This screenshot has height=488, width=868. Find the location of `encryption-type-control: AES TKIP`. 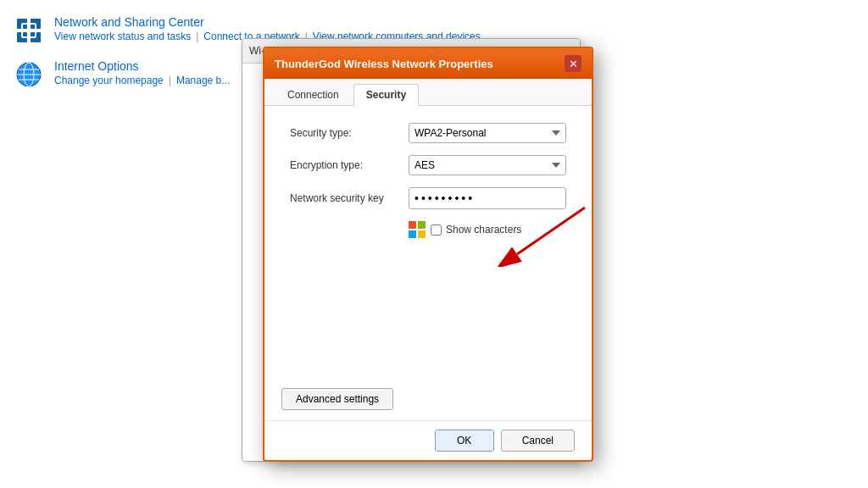

encryption-type-control: AES TKIP is located at coordinates (487, 165).